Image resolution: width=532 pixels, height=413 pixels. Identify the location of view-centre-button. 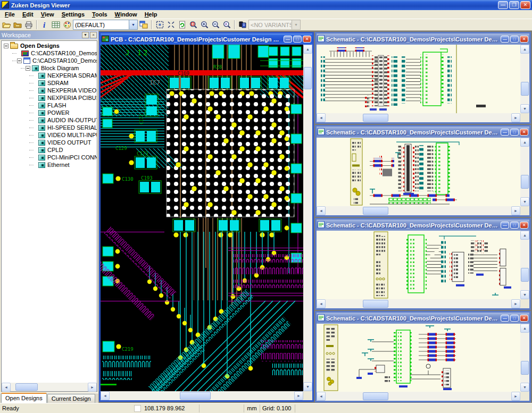
(171, 24).